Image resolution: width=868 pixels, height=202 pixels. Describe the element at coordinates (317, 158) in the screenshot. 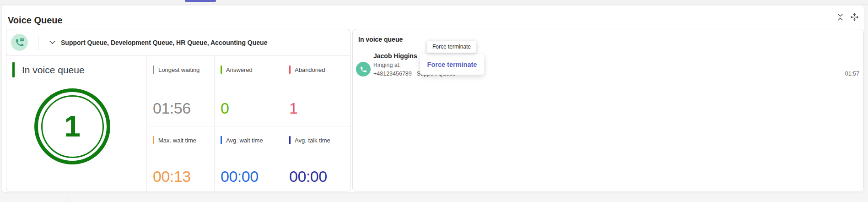

I see `stat-avg-talk-time: Avg. talk time 00:00` at that location.